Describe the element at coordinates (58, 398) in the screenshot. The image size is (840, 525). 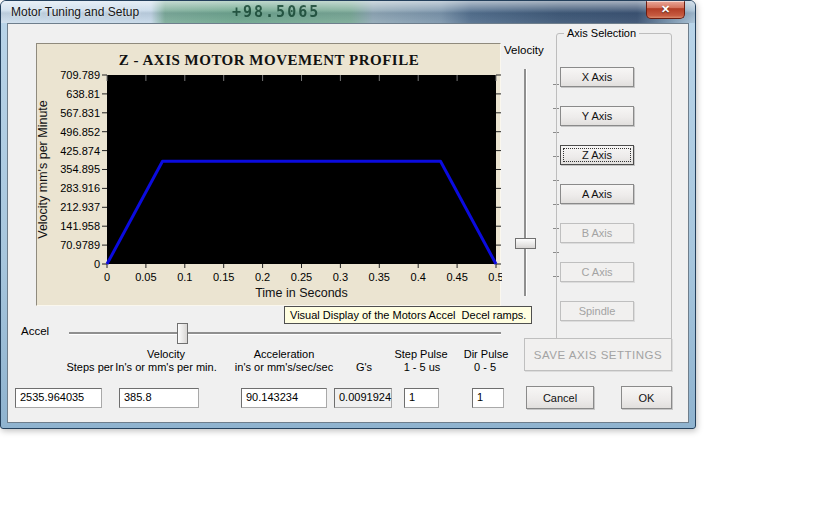
I see `steps-per-field: 2535.964035` at that location.